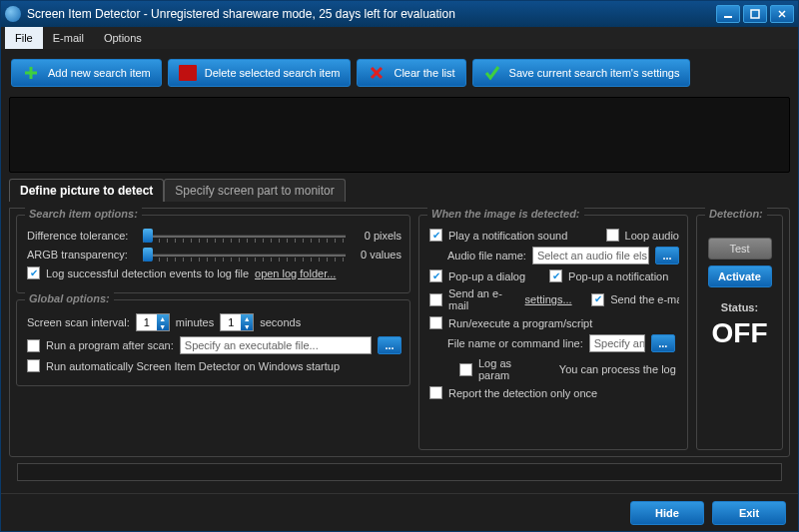 The width and height of the screenshot is (799, 532). What do you see at coordinates (372, 14) in the screenshot?
I see `titlebar-text: Screen Item Detector - Unregistered shar…` at bounding box center [372, 14].